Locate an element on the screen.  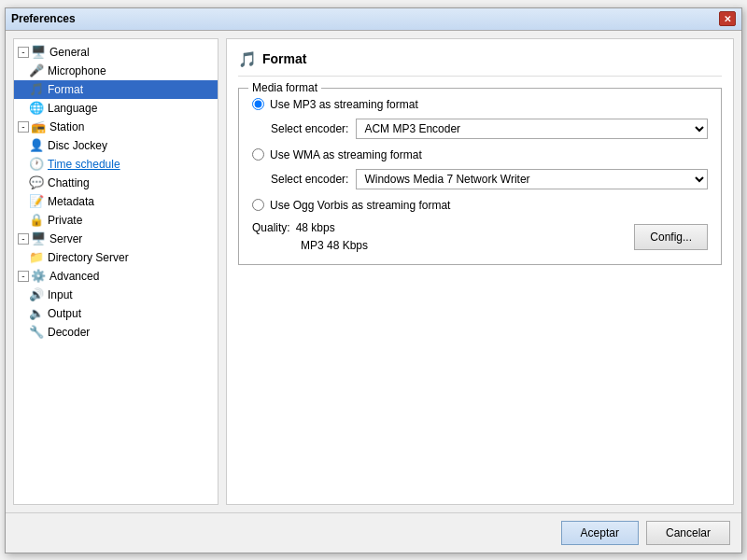
mp3-radio-label: Use MP3 as streaming format is located at coordinates (344, 105).